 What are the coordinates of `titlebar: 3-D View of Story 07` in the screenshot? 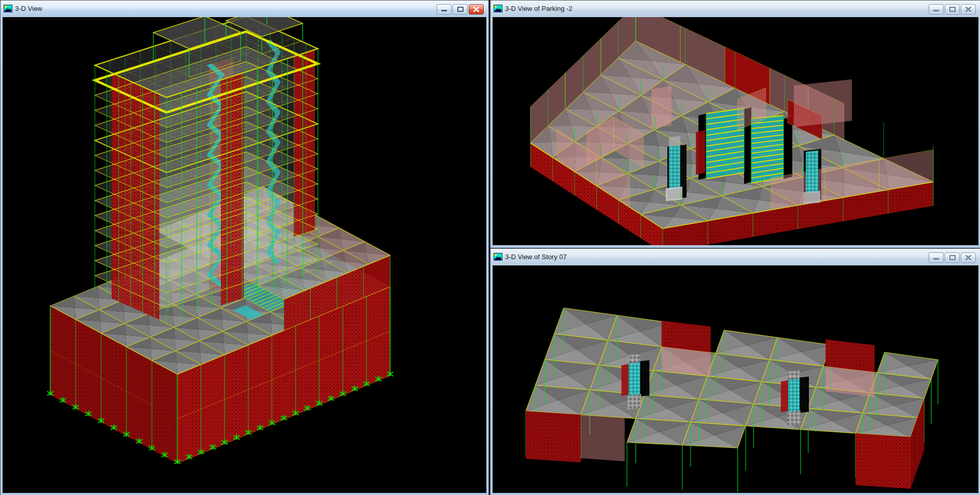 It's located at (735, 257).